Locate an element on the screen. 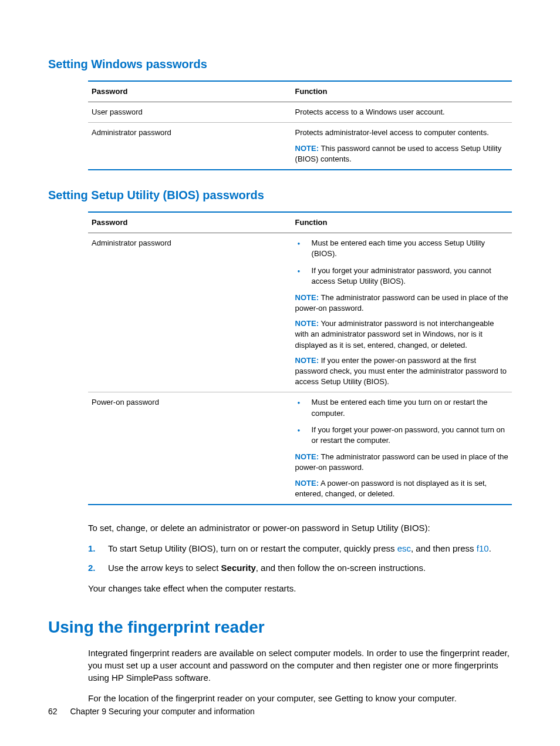 The image size is (560, 746). cell-function: Must be entered each time you turn on or… is located at coordinates (402, 449).